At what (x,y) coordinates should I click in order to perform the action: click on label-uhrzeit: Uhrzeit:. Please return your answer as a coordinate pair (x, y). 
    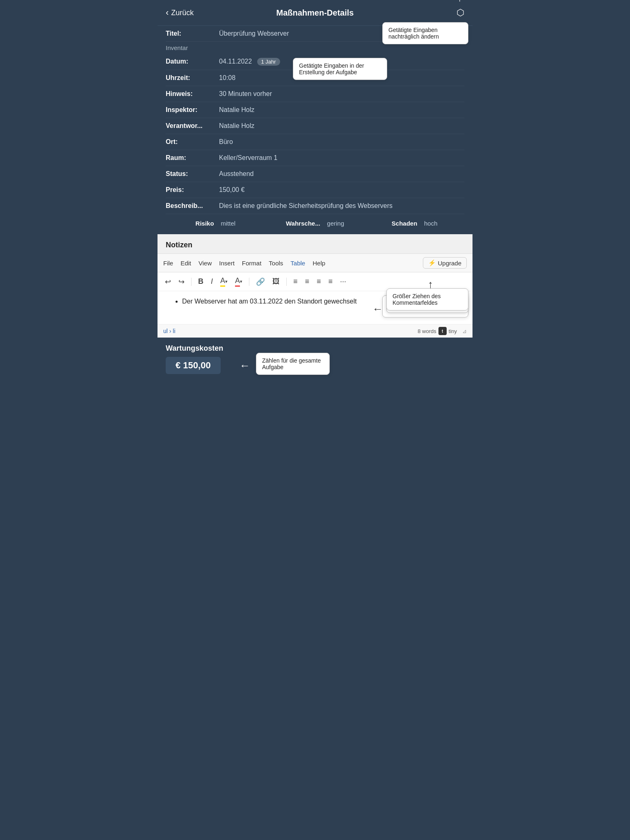
    Looking at the image, I should click on (192, 78).